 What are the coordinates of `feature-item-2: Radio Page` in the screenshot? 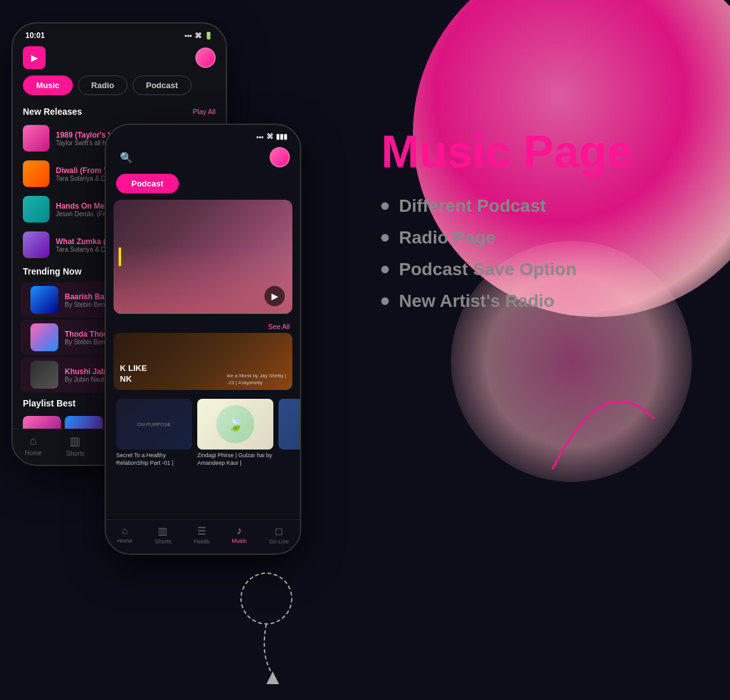 It's located at (546, 238).